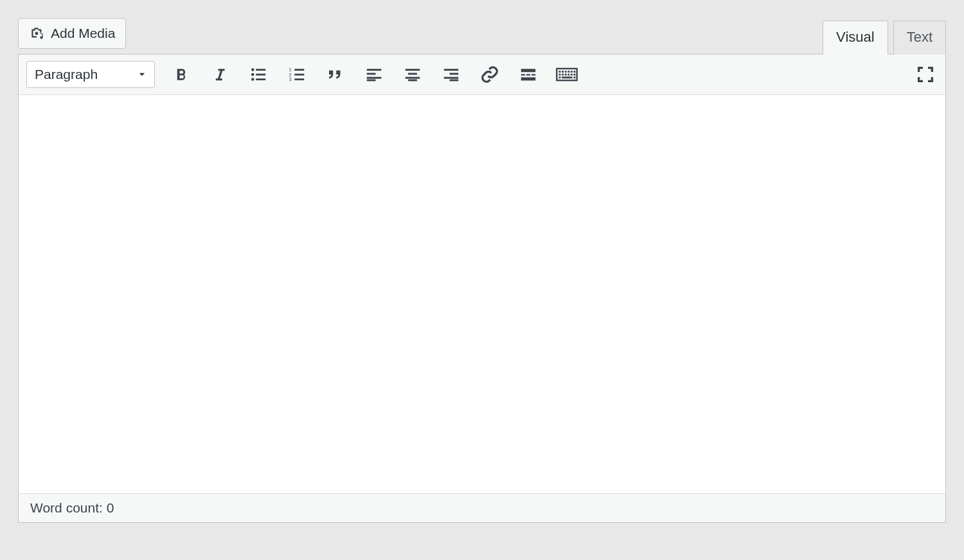  Describe the element at coordinates (72, 33) in the screenshot. I see `add-media-button: Add Media` at that location.